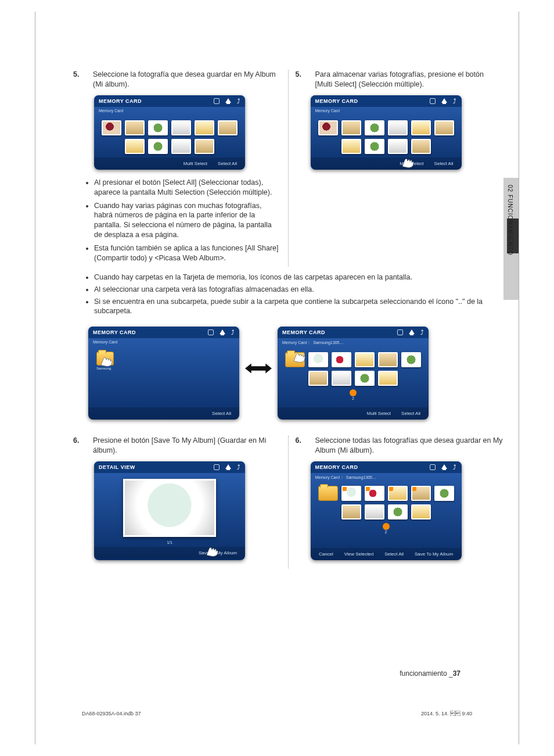 The image size is (554, 756). I want to click on detail-photo, so click(170, 508).